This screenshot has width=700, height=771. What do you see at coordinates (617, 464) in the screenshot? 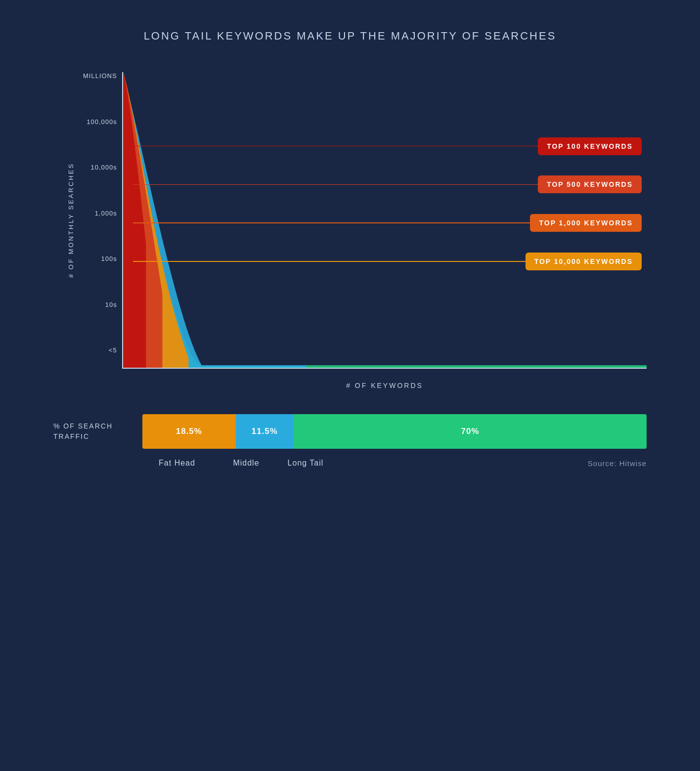
I see `source-text: Source: Hitwise` at bounding box center [617, 464].